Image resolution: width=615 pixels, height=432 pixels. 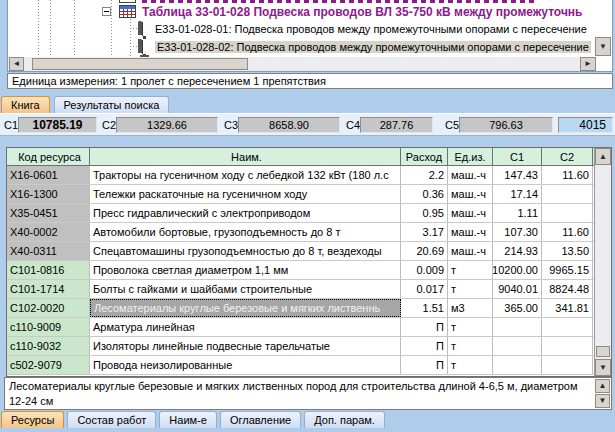 What do you see at coordinates (309, 308) in the screenshot?
I see `table-row: С102-0020 Лесоматериалы круглые березовы…` at bounding box center [309, 308].